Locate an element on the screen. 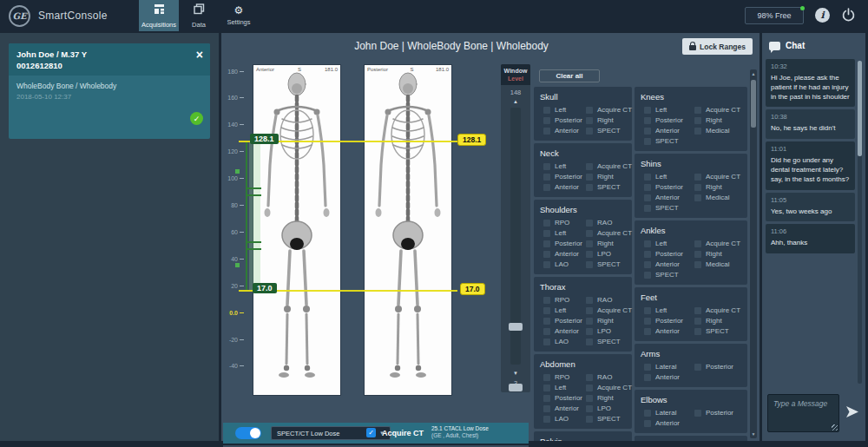  range-handle is located at coordinates (238, 172).